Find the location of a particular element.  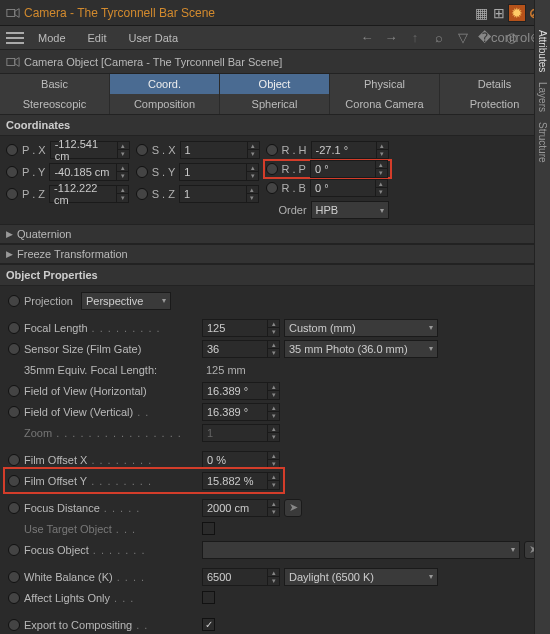

sidetab-structure: Structure is located at coordinates (542, 142).